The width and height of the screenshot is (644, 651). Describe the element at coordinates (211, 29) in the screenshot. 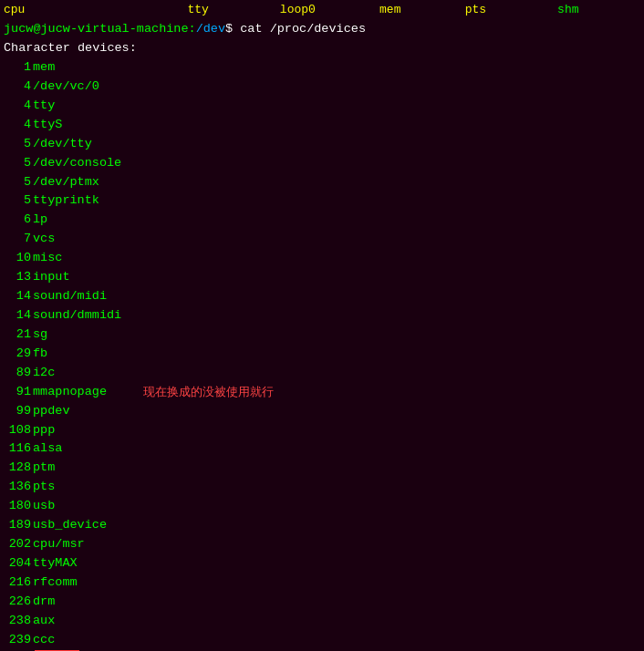

I see `prompt-path: /dev` at that location.